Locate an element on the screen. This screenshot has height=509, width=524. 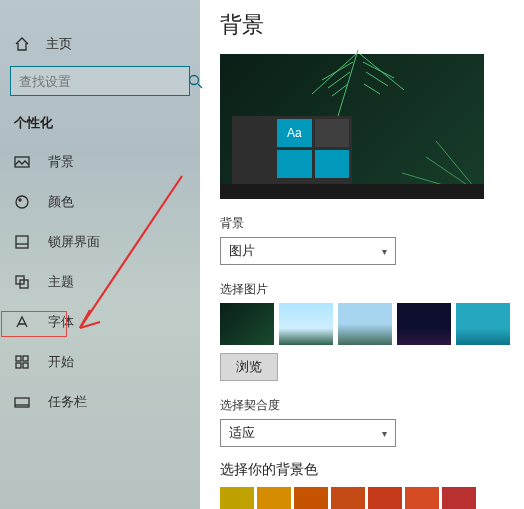
lockscreen-icon is located at coordinates (22, 242).